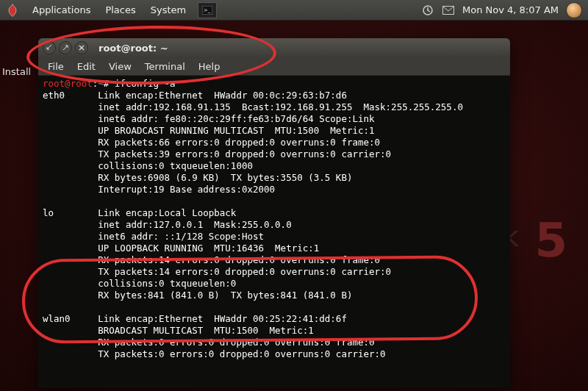 The height and width of the screenshot is (391, 588). Describe the element at coordinates (49, 48) in the screenshot. I see `window-minimize-button` at that location.